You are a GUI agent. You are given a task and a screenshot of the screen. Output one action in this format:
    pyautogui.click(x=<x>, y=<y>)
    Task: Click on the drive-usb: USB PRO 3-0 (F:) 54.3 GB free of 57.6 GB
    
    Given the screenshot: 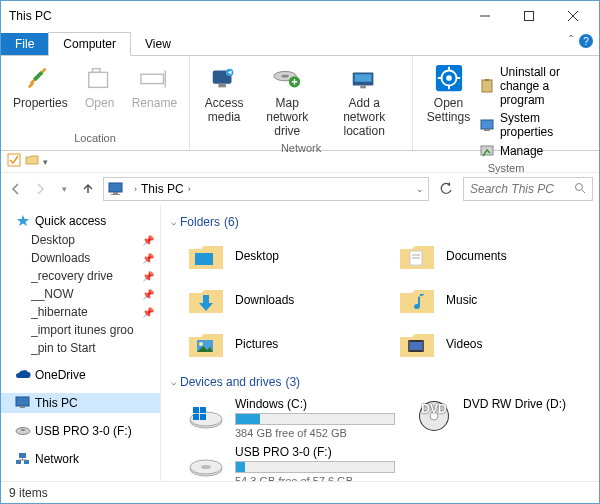 What is the action you would take?
    pyautogui.click(x=291, y=463)
    